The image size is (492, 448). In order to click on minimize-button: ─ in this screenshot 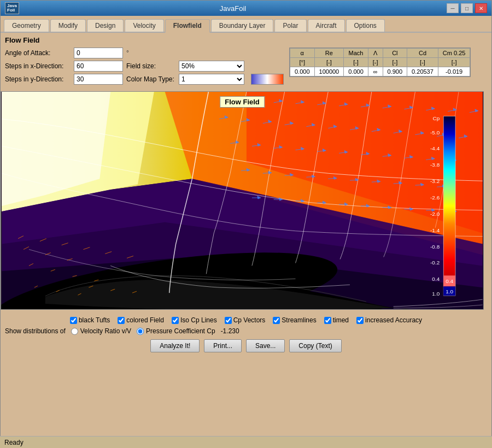, I will do `click(453, 8)`.